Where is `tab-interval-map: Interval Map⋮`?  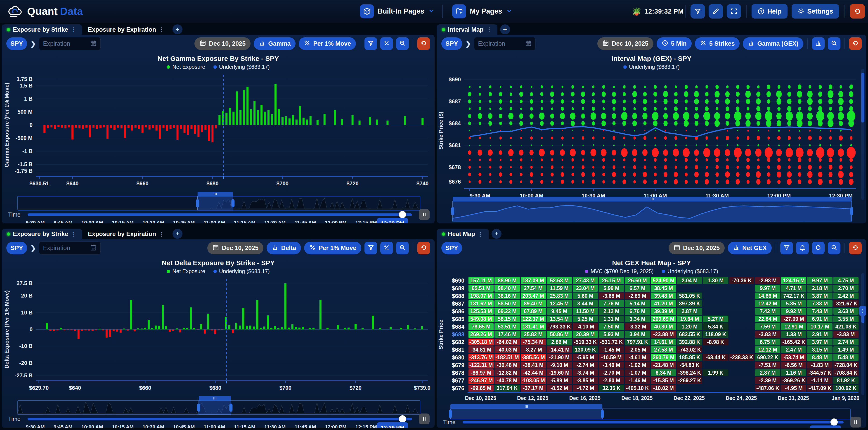
tab-interval-map: Interval Map⋮ is located at coordinates (467, 30).